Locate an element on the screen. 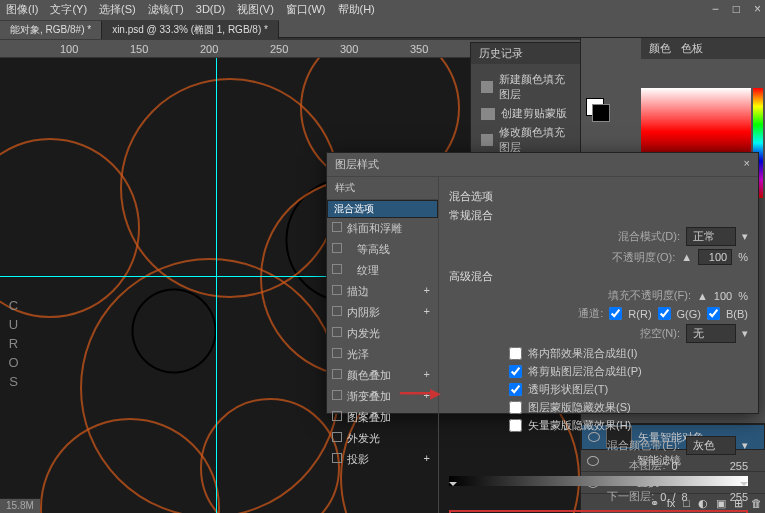 Image resolution: width=765 pixels, height=513 pixels. channel-b is located at coordinates (714, 314).